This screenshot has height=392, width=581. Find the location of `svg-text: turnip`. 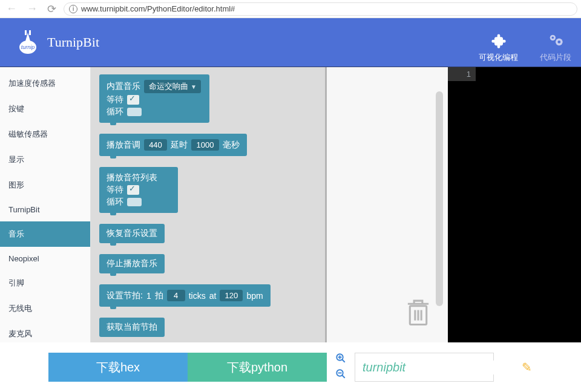

svg-text: turnip is located at coordinates (28, 47).